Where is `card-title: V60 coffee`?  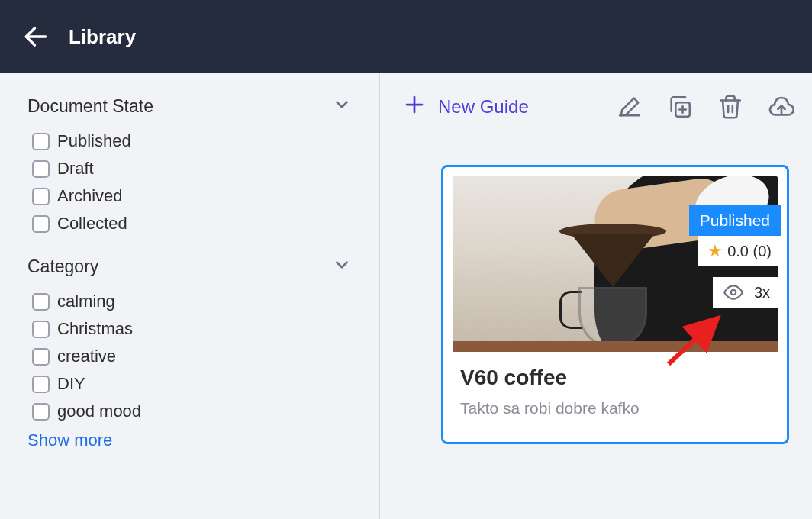
card-title: V60 coffee is located at coordinates (615, 378).